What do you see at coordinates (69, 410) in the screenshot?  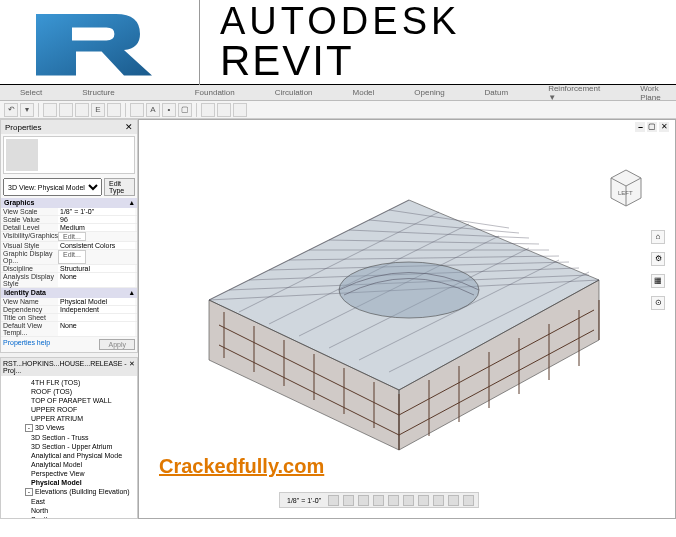 I see `tree-item: UPPER ROOF` at bounding box center [69, 410].